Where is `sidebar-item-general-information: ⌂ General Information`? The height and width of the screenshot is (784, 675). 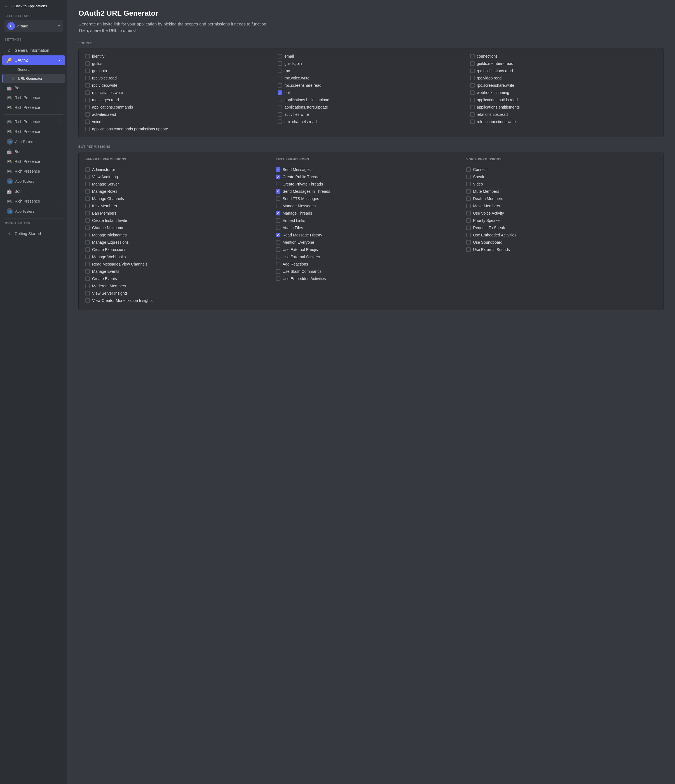
sidebar-item-general-information: ⌂ General Information is located at coordinates (34, 51).